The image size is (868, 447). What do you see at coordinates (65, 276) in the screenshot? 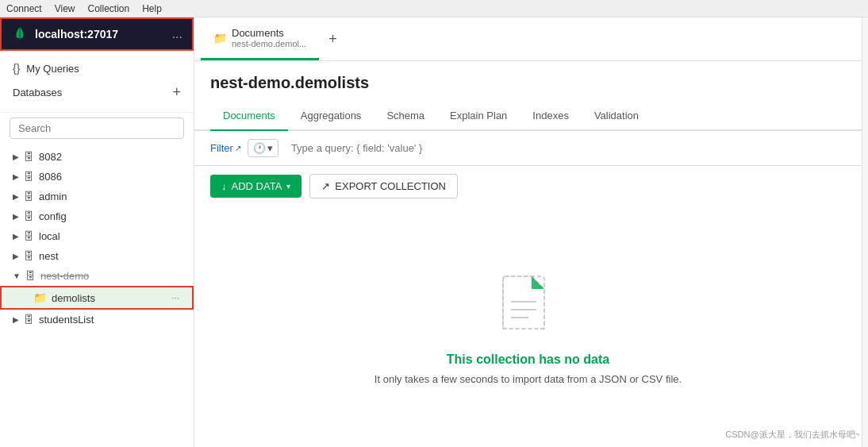
I see `db-name: nest-demo` at bounding box center [65, 276].